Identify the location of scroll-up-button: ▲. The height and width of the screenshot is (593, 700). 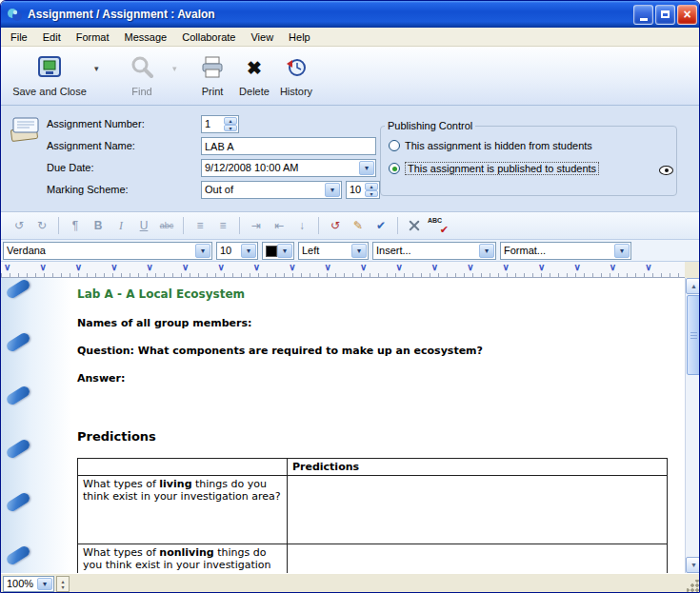
(693, 286).